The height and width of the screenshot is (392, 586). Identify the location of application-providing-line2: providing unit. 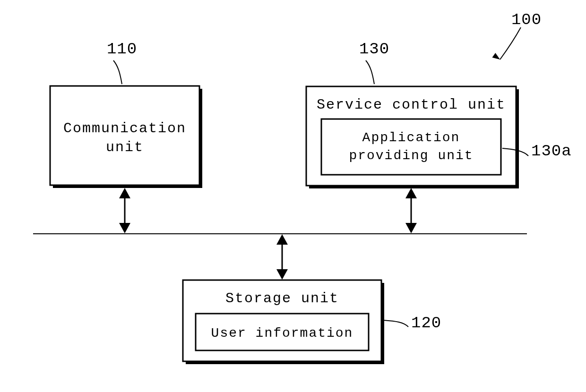
(411, 156).